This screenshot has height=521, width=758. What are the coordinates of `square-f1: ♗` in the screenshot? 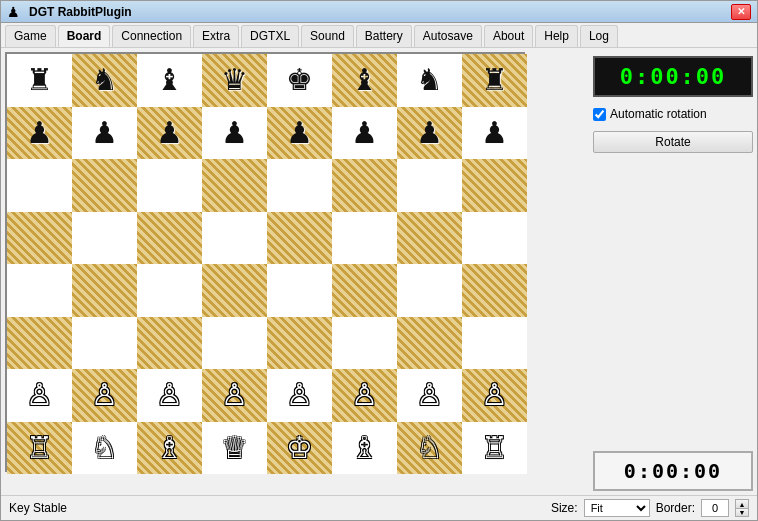 It's located at (364, 448).